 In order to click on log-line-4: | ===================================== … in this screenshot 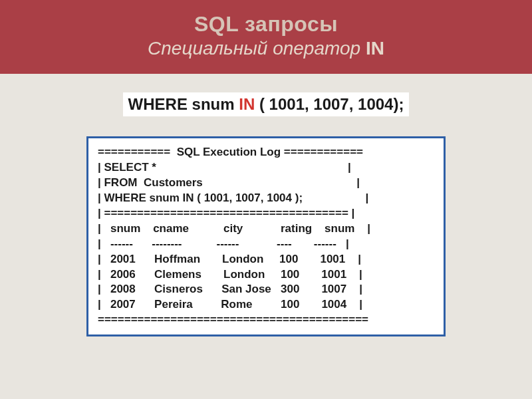, I will do `click(266, 214)`.